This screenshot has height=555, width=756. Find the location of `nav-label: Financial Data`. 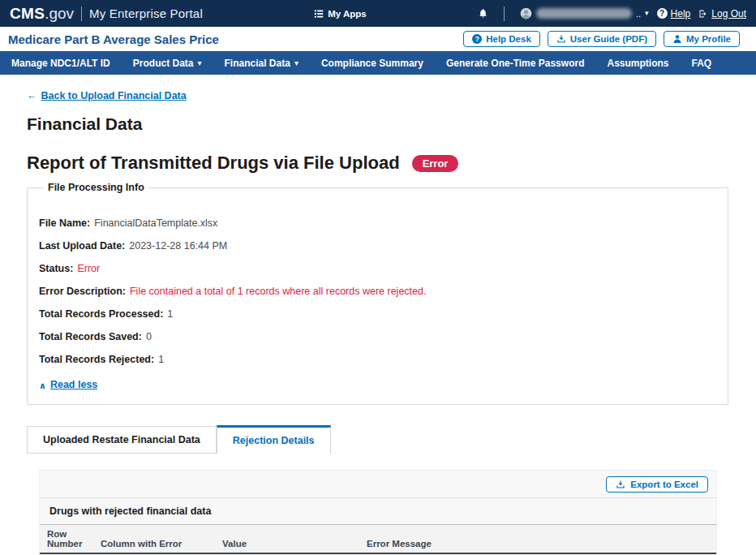

nav-label: Financial Data is located at coordinates (258, 63).